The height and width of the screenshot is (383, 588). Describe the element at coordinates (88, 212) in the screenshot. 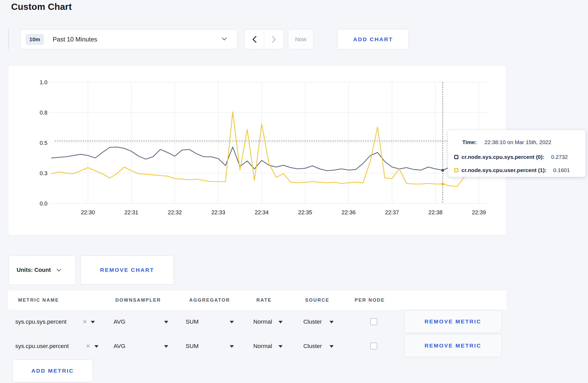

I see `svg-text: 22:30` at that location.